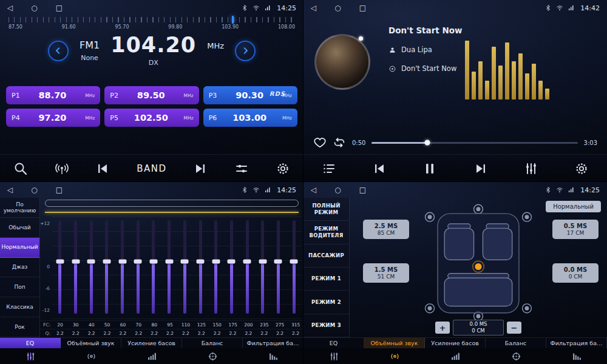 This screenshot has height=364, width=607. I want to click on surround-mode-item: РЕЖИМ 3, so click(327, 326).